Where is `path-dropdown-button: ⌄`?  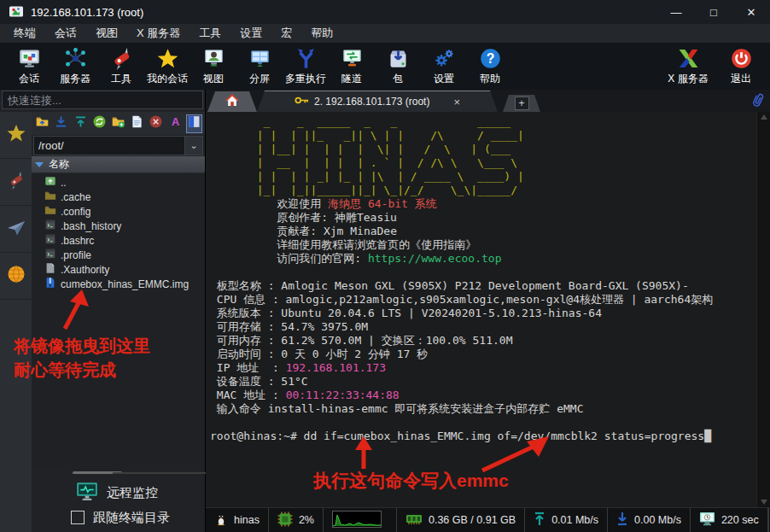
path-dropdown-button: ⌄ is located at coordinates (195, 145).